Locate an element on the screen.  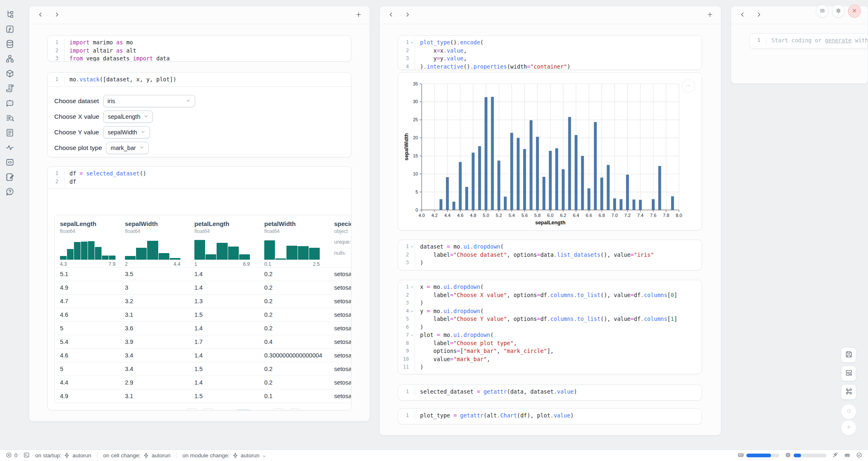
panel2-prev-button is located at coordinates (391, 15).